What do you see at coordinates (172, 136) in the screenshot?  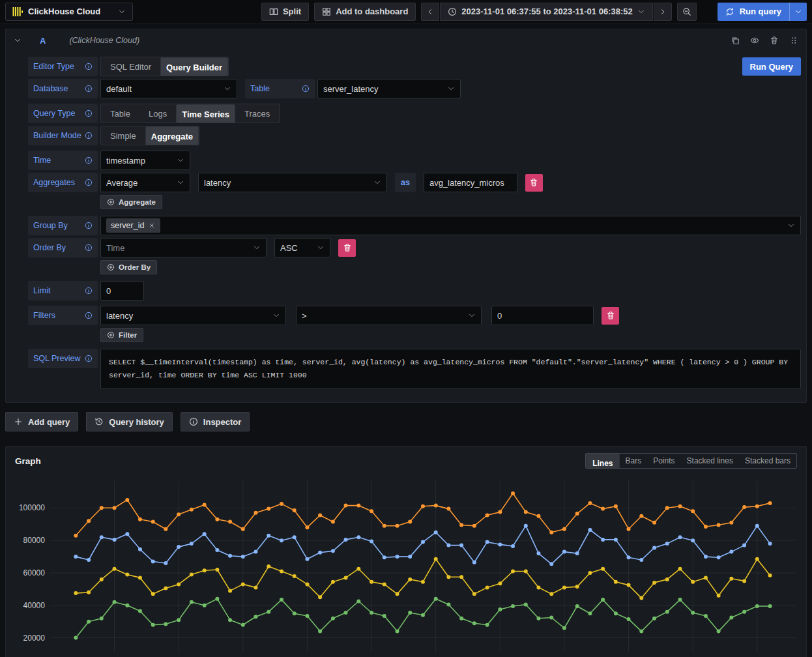 I see `option-aggregate: Aggregate` at bounding box center [172, 136].